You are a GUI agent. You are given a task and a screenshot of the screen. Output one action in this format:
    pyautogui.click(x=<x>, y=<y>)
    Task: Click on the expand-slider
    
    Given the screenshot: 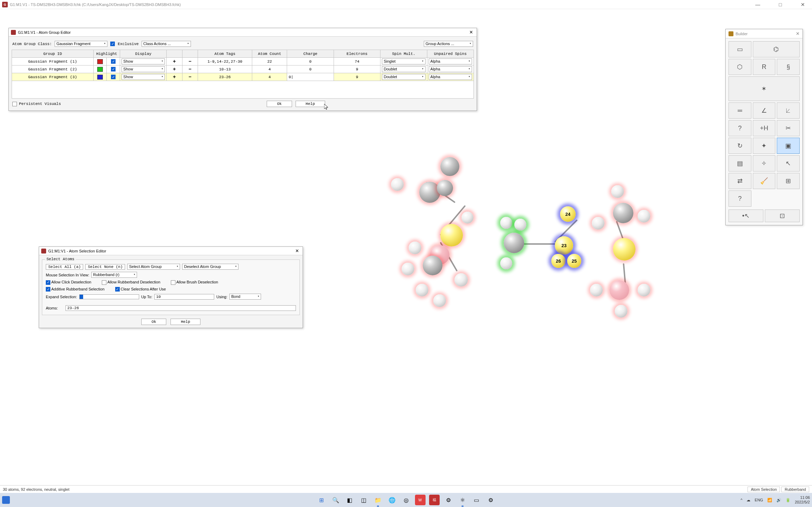 What is the action you would take?
    pyautogui.click(x=109, y=297)
    